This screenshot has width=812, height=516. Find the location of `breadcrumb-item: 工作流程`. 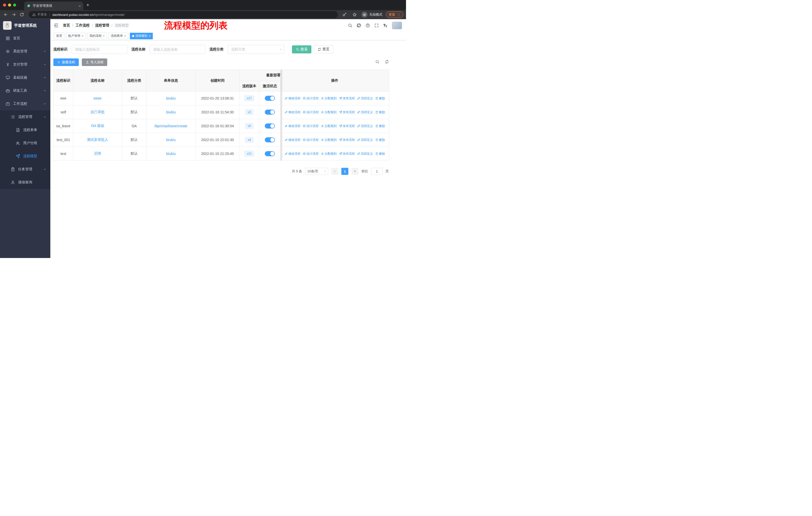

breadcrumb-item: 工作流程 is located at coordinates (83, 26).